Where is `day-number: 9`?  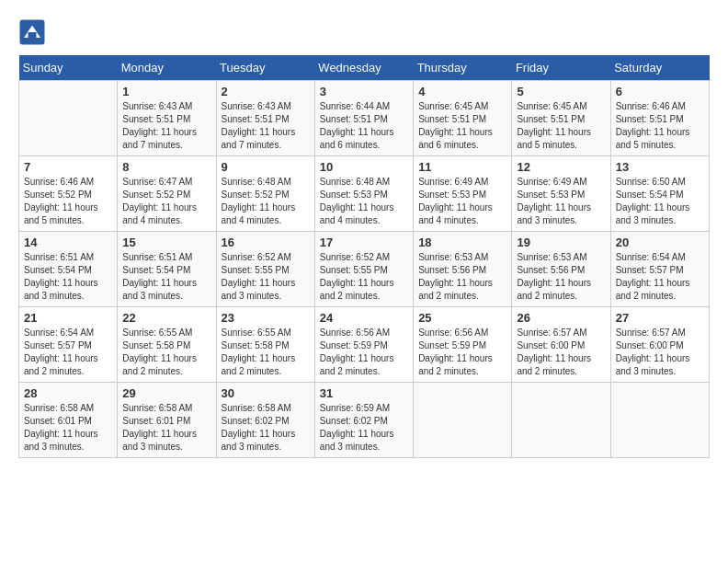 day-number: 9 is located at coordinates (266, 167).